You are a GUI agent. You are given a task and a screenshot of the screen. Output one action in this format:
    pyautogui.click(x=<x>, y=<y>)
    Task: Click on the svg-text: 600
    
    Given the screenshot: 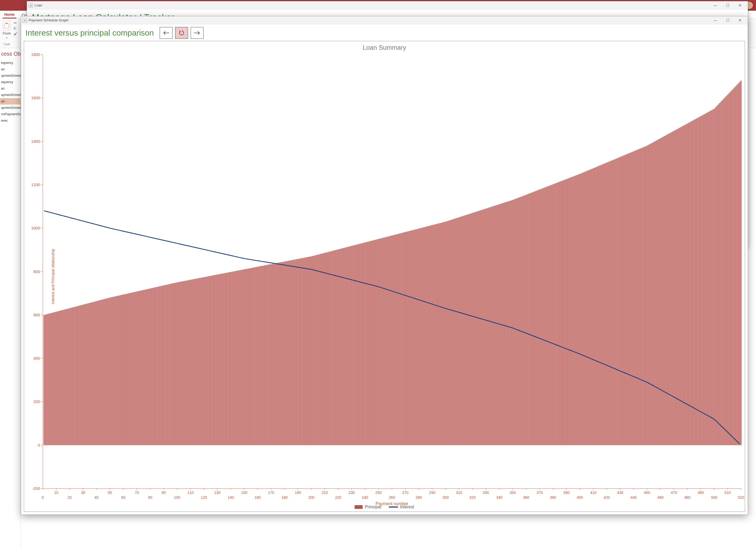 What is the action you would take?
    pyautogui.click(x=37, y=315)
    